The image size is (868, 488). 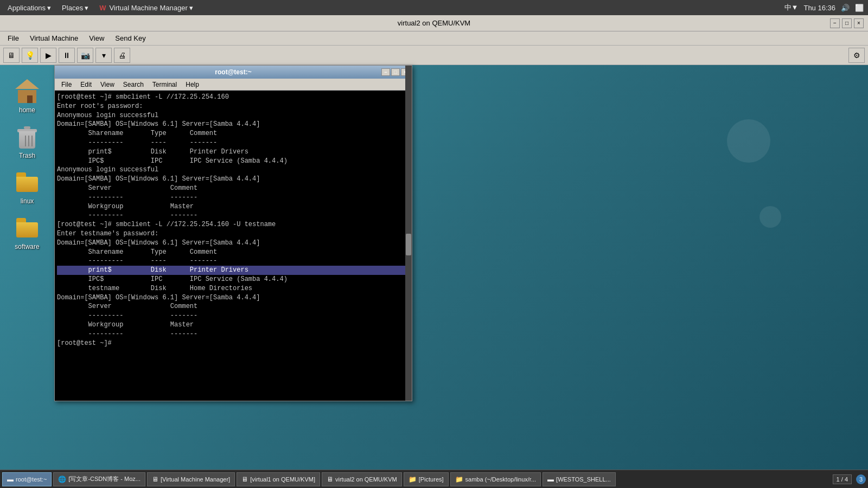 I want to click on taskbar-item: 🖥[virtual1 on QEMU/KVM], so click(x=278, y=479).